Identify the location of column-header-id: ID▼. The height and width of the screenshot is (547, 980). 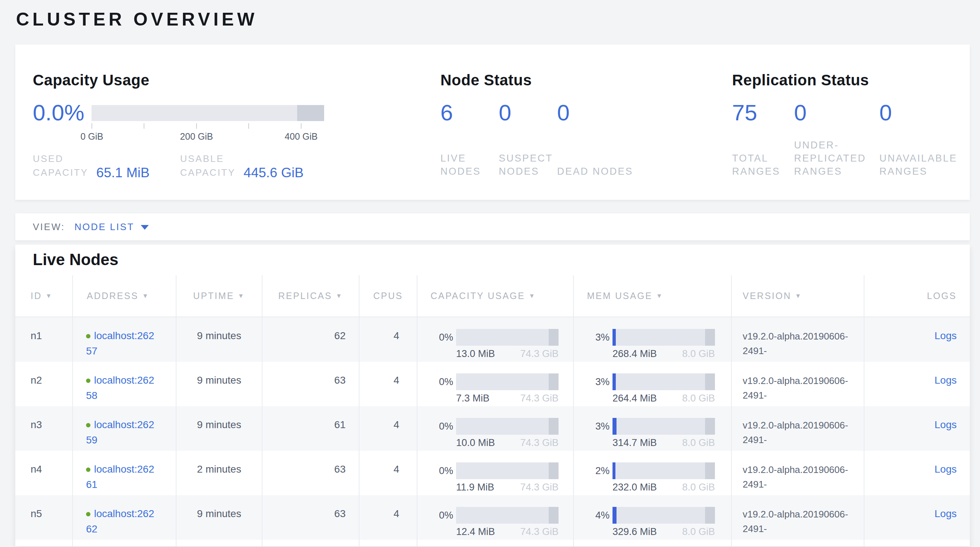
(44, 296).